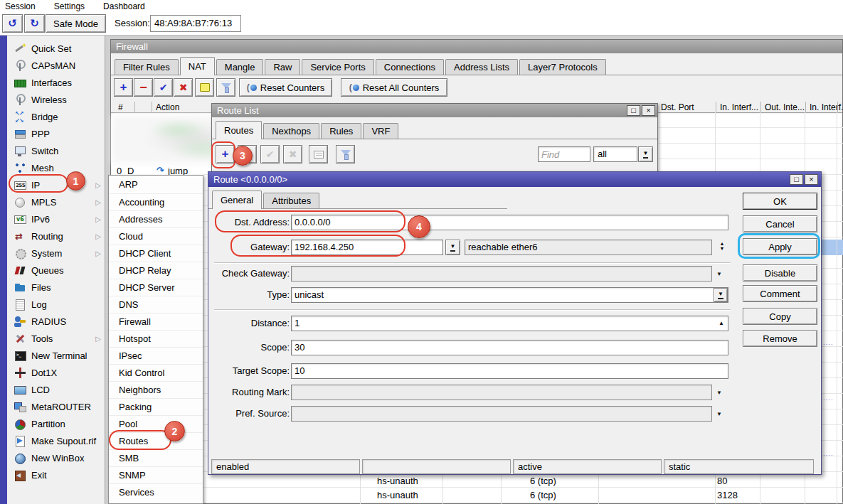 Image resolution: width=843 pixels, height=504 pixels. What do you see at coordinates (722, 481) in the screenshot?
I see `rule-port-cell: 80` at bounding box center [722, 481].